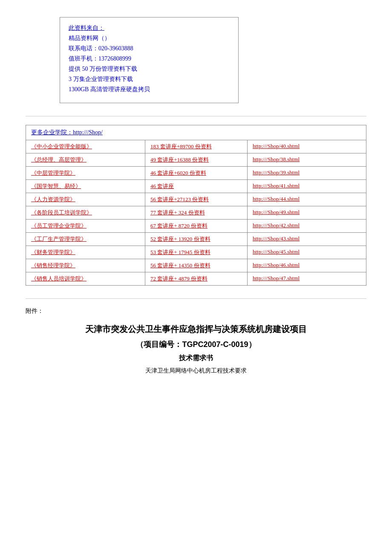 The image size is (392, 555). Describe the element at coordinates (86, 266) in the screenshot. I see `table-cell-col1: 《销售经理学院》` at that location.